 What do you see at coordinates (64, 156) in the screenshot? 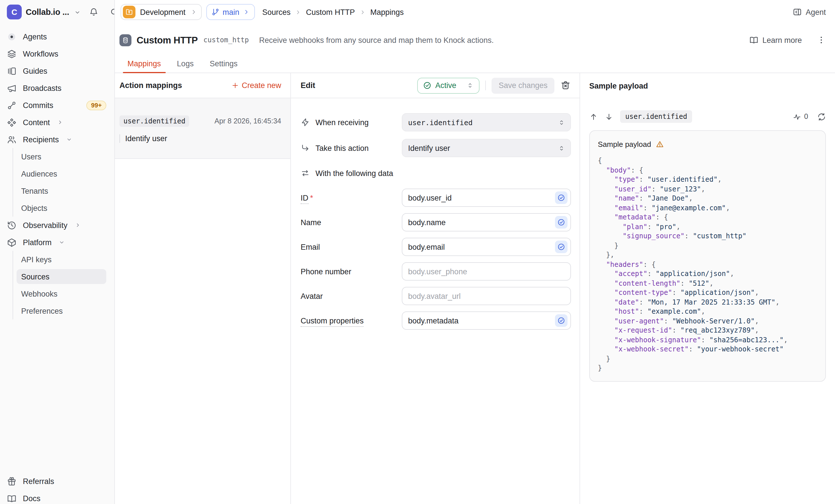
I see `sidebar-item-users: Users` at bounding box center [64, 156].